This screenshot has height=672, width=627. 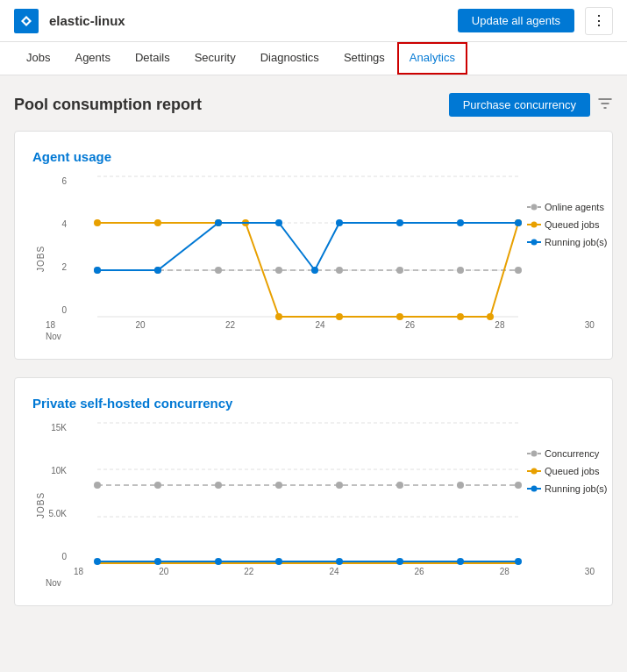 What do you see at coordinates (58, 225) in the screenshot?
I see `y-tick-4: 4` at bounding box center [58, 225].